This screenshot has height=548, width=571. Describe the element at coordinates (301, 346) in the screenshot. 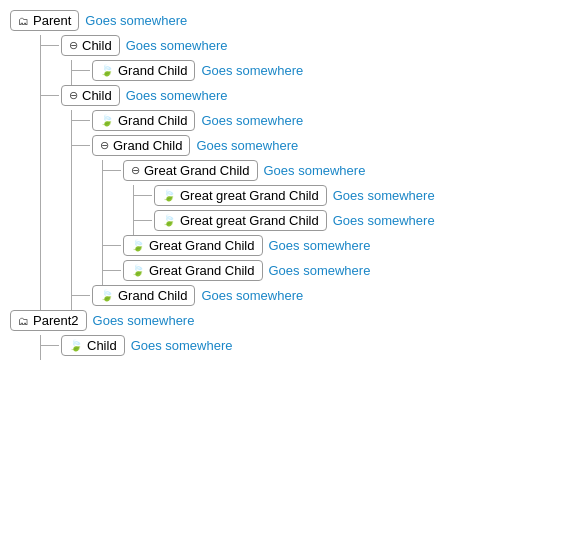

I see `tree-row-child3: 🍃ChildGoes somewhere` at that location.